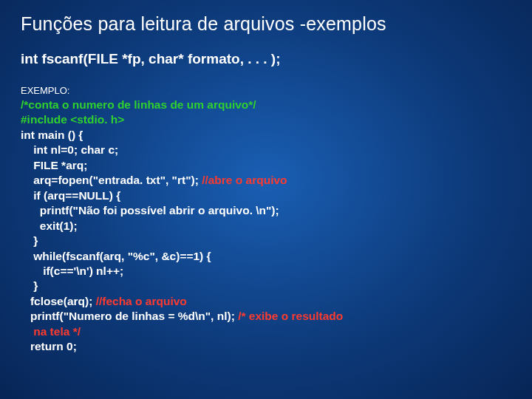  I want to click on code-line: exit(1);, so click(49, 226).